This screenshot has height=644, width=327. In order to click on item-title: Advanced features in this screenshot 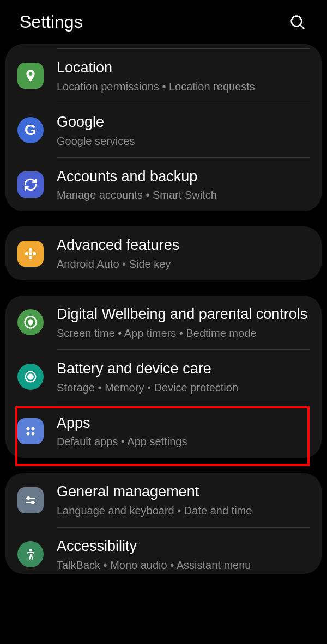, I will do `click(183, 246)`.